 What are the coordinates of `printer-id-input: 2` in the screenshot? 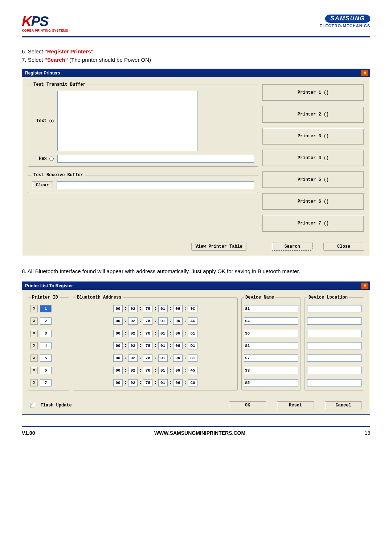 It's located at (46, 321).